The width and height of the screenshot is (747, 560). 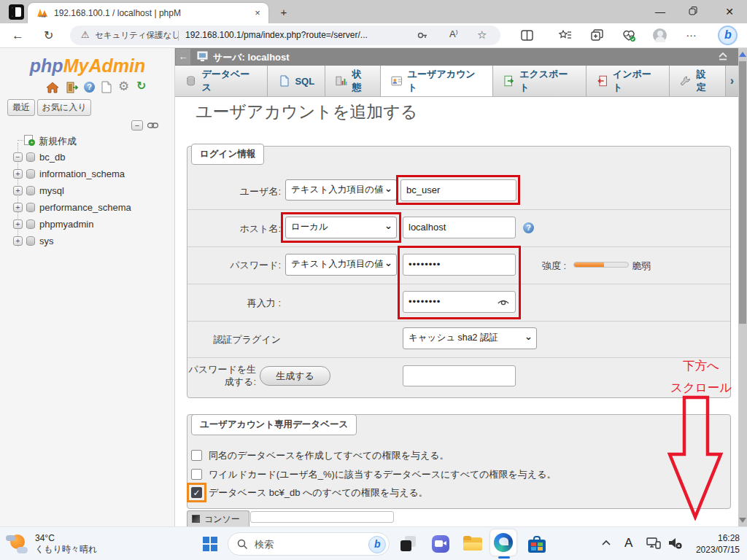 I want to click on hostname-label: ホスト名:, so click(x=235, y=229).